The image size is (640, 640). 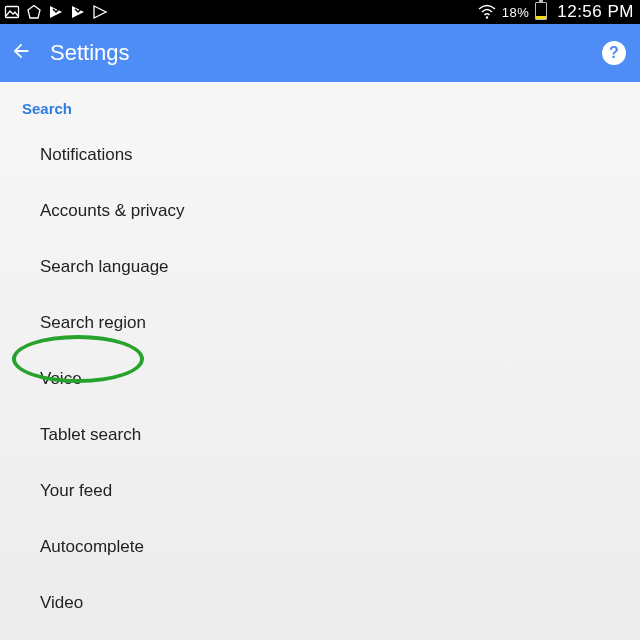 What do you see at coordinates (112, 210) in the screenshot?
I see `list-item-label: Accounts & privacy` at bounding box center [112, 210].